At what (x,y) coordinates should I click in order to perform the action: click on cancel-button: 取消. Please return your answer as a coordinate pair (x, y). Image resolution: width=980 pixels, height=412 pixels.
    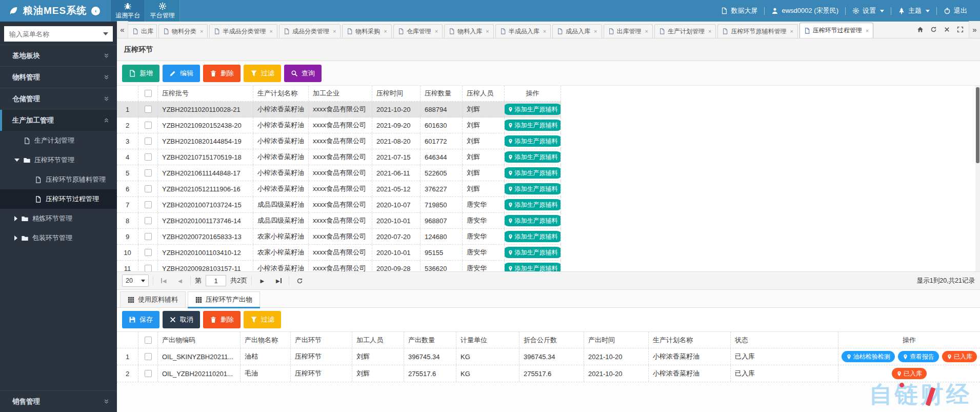
    Looking at the image, I should click on (182, 320).